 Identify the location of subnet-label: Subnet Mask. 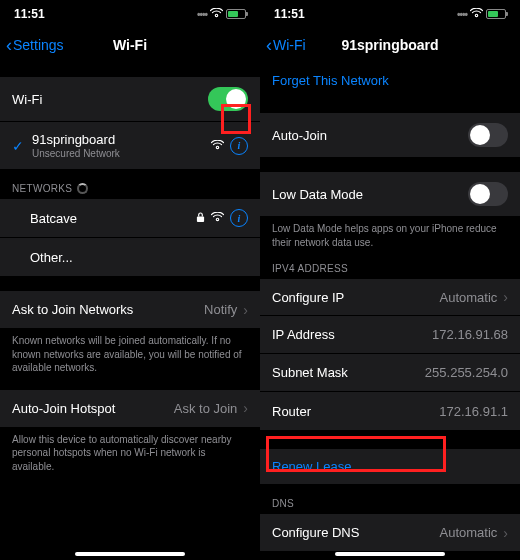
(310, 372).